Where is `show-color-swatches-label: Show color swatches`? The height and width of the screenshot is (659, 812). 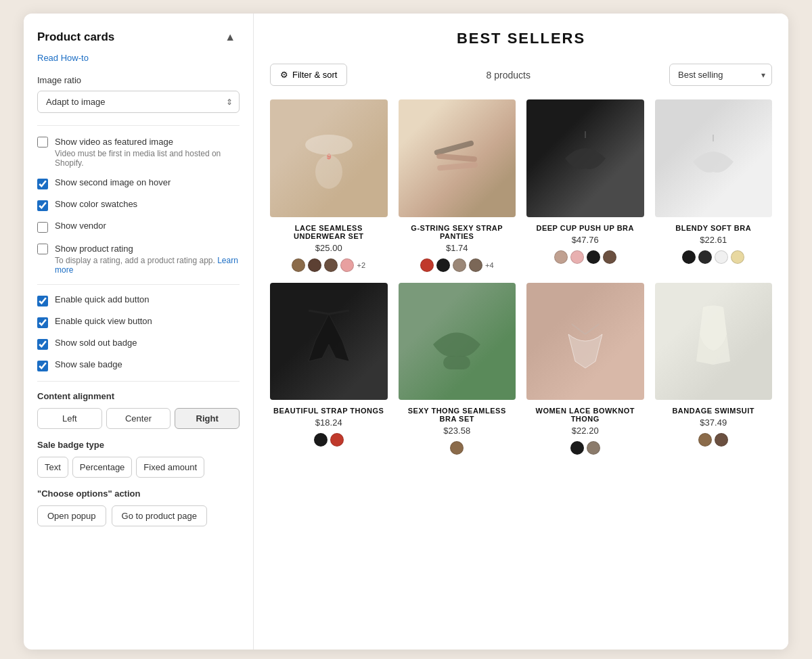 show-color-swatches-label: Show color swatches is located at coordinates (96, 204).